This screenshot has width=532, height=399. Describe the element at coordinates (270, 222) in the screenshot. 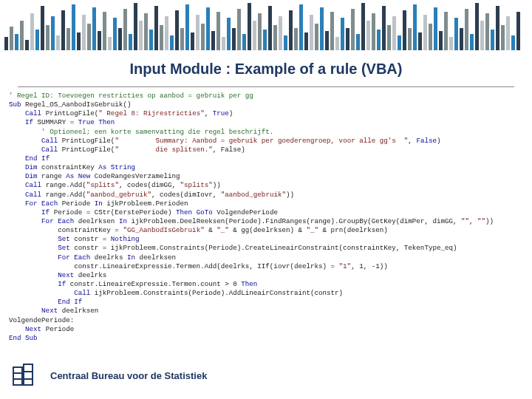

I see `code-line: For Each deelrksen In ijkProbleem.DeelRe…` at that location.